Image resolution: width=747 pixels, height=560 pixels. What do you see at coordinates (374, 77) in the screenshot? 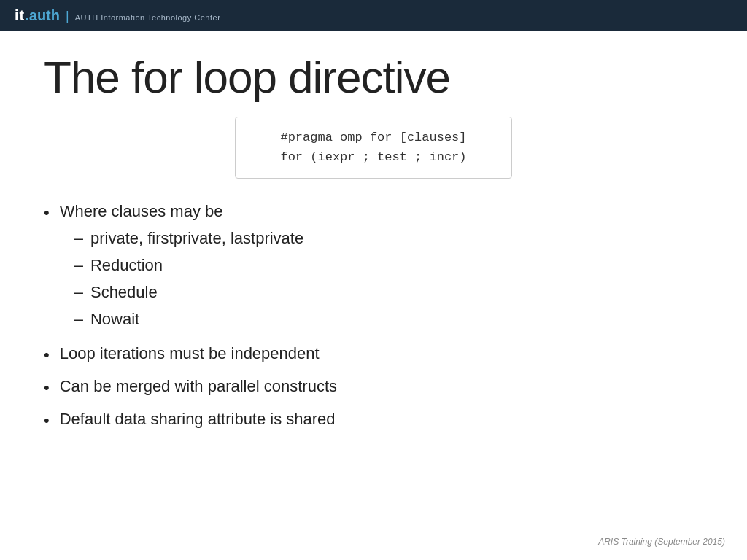
I see `slide-title: The for loop directive` at bounding box center [374, 77].